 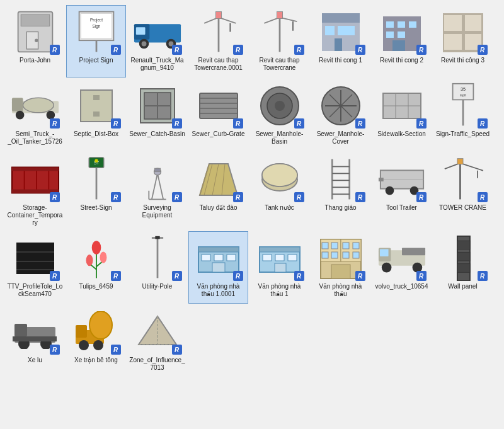 I want to click on grid-item-street-sign: STRStreet-Sign, so click(x=96, y=192).